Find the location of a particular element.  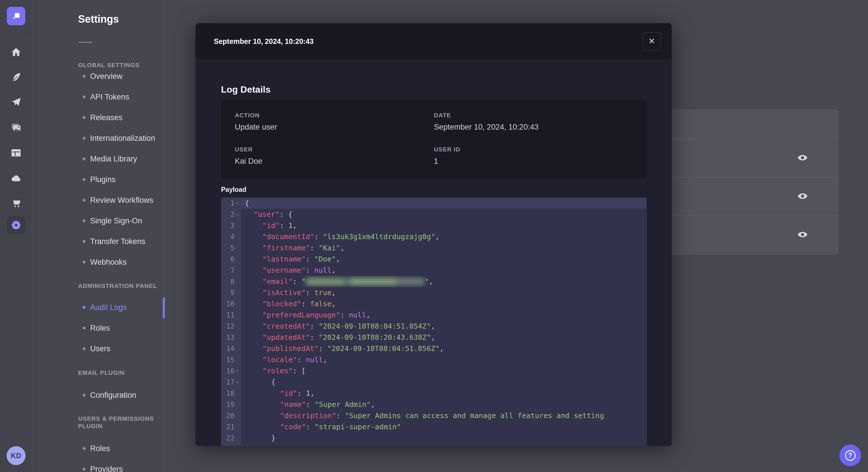

token-k: "description" is located at coordinates (308, 415).